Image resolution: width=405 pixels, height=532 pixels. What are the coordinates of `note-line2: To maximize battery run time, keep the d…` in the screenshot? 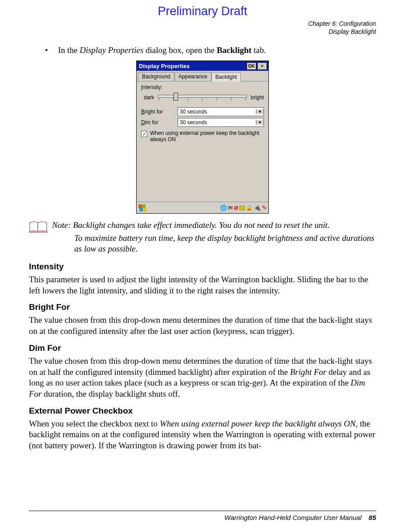 It's located at (214, 244).